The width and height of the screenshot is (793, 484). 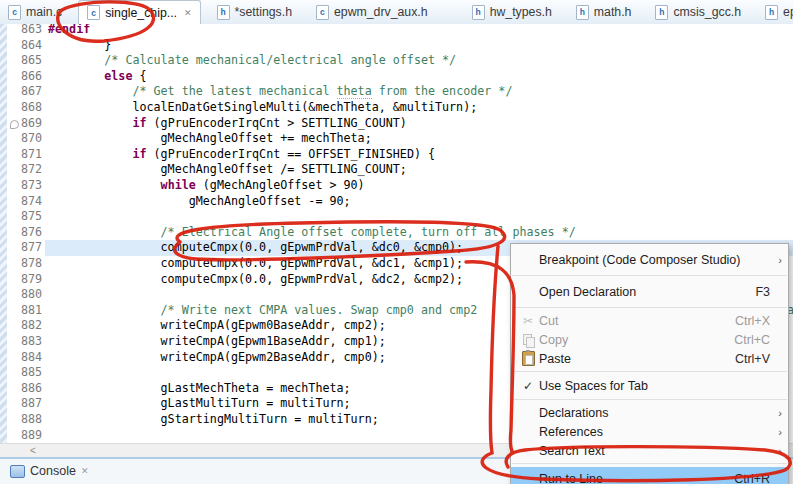 What do you see at coordinates (53, 471) in the screenshot?
I see `console-tab-label: Console` at bounding box center [53, 471].